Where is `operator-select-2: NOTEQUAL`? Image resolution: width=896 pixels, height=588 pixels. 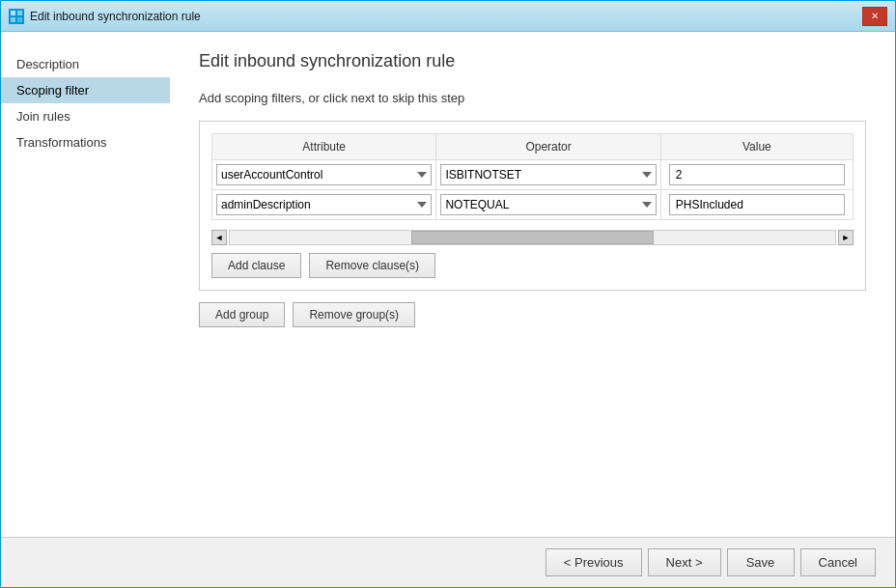 operator-select-2: NOTEQUAL is located at coordinates (548, 205).